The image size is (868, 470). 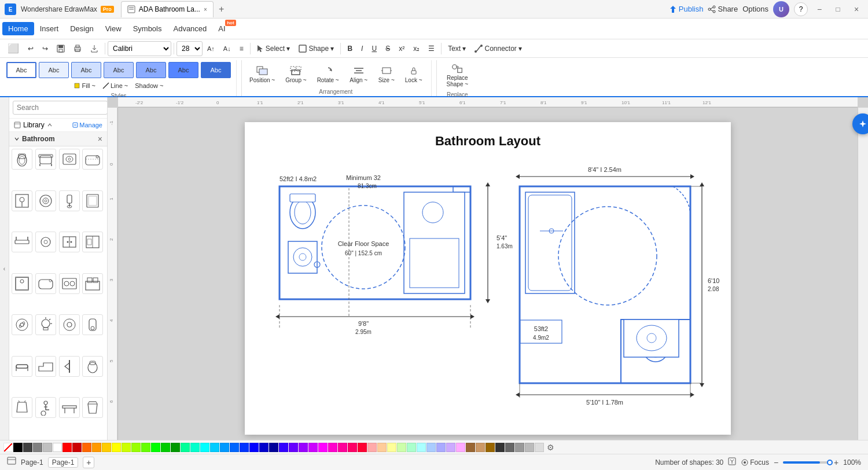 What do you see at coordinates (115, 86) in the screenshot?
I see `line-button: Line ~` at bounding box center [115, 86].